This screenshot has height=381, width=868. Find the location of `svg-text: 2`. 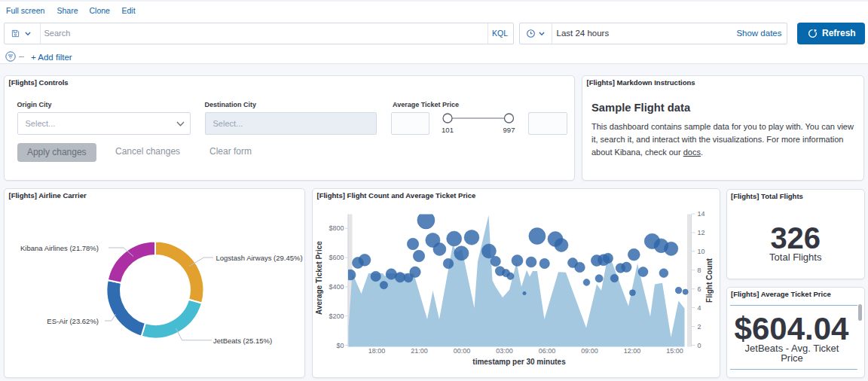

svg-text: 2 is located at coordinates (699, 327).